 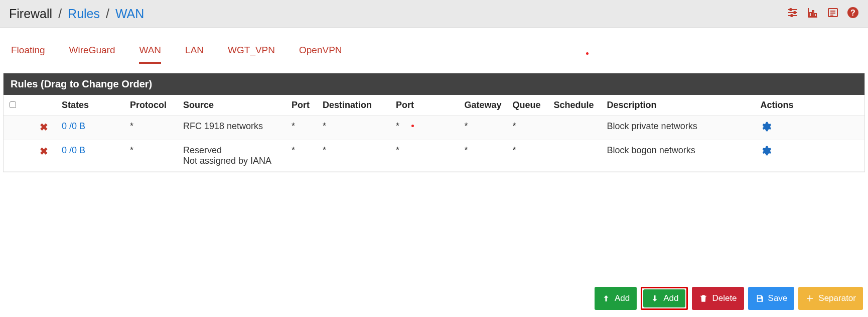 I want to click on table-header-row: States Protocol Source Port Destination …, so click(x=434, y=105).